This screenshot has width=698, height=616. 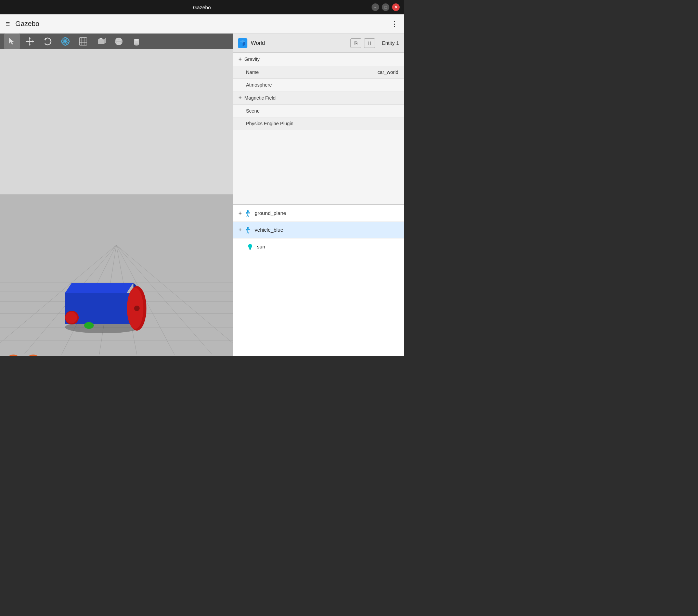 I want to click on close-button: ✕, so click(x=396, y=7).